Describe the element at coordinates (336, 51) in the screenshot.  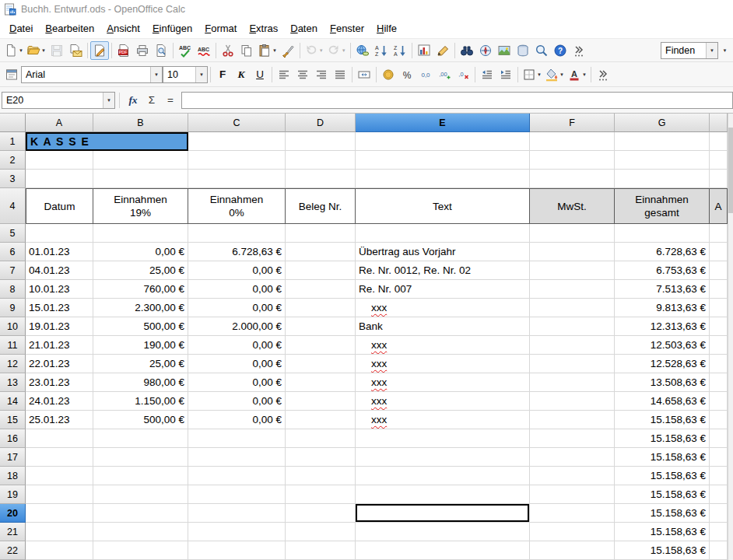
I see `redo-button: ▼` at that location.